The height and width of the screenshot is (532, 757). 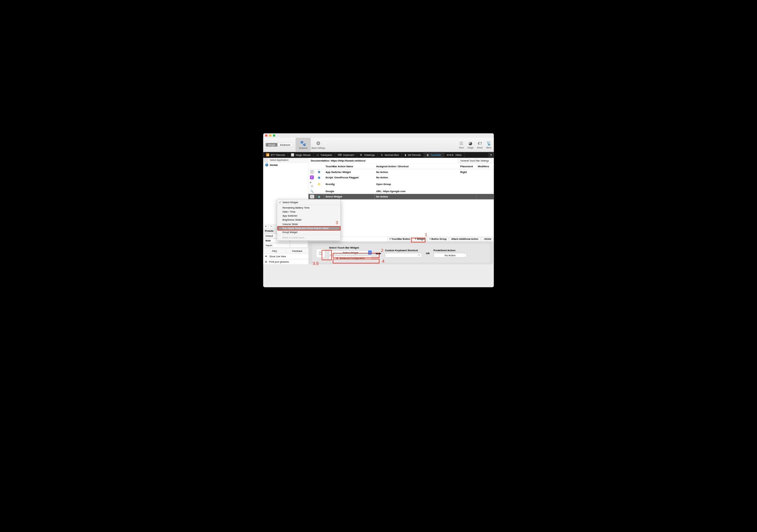 I want to click on eraser-icon: ◇, so click(x=312, y=186).